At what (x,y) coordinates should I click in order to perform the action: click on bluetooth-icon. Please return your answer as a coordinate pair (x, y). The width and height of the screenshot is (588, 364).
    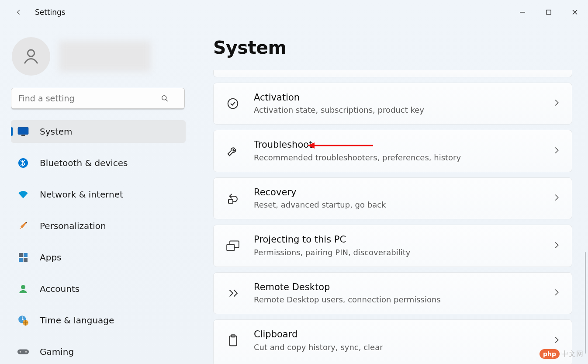
    Looking at the image, I should click on (23, 163).